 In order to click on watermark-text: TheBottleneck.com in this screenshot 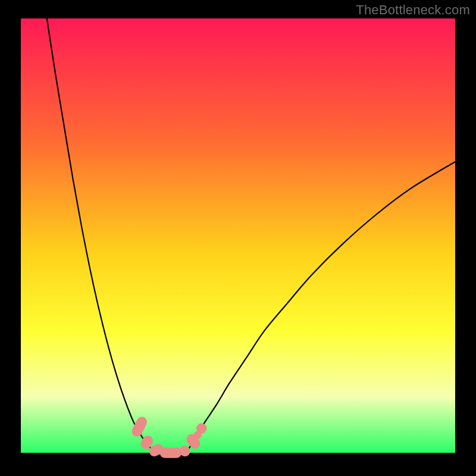, I will do `click(413, 10)`.